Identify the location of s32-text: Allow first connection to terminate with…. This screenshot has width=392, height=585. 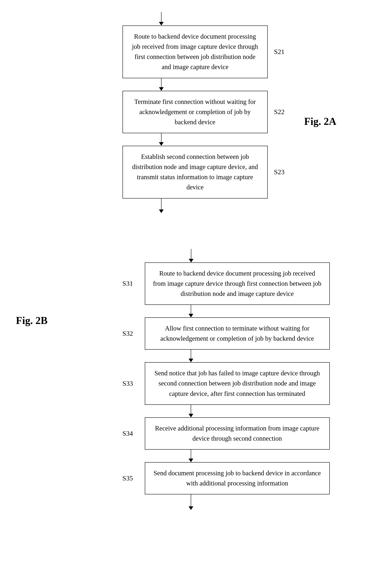
(237, 333).